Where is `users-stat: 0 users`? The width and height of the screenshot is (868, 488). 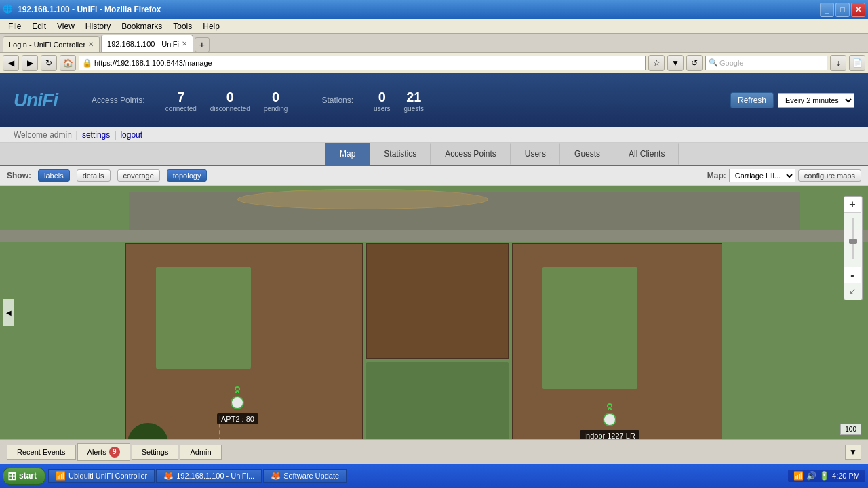
users-stat: 0 users is located at coordinates (382, 100).